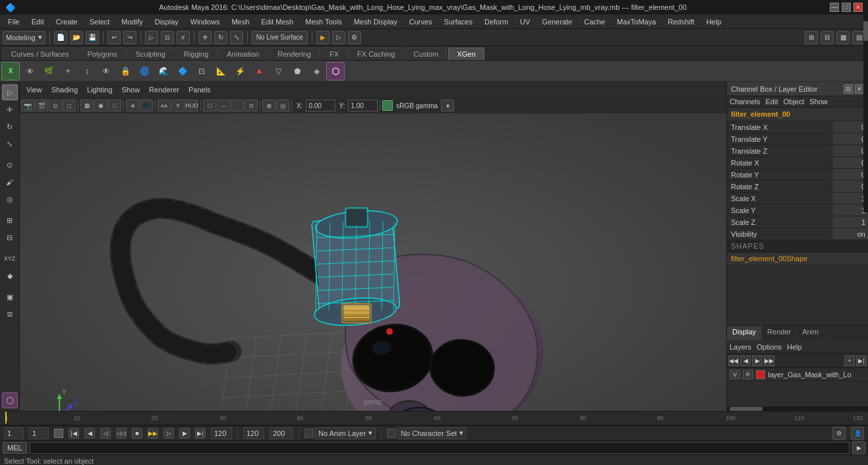 Image resolution: width=868 pixels, height=465 pixels. I want to click on rotate-btn: ↻, so click(221, 38).